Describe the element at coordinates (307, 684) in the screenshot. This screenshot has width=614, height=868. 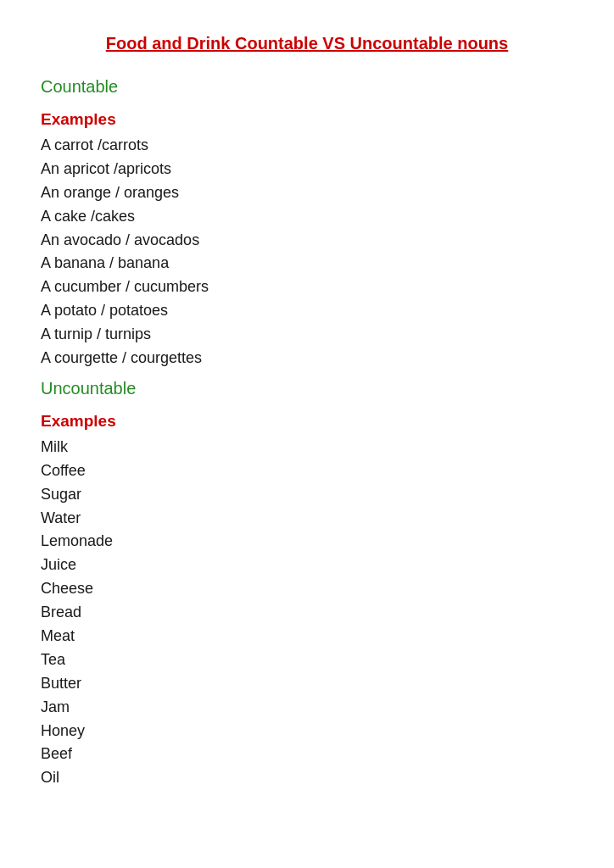
I see `list-item: Butter` at that location.